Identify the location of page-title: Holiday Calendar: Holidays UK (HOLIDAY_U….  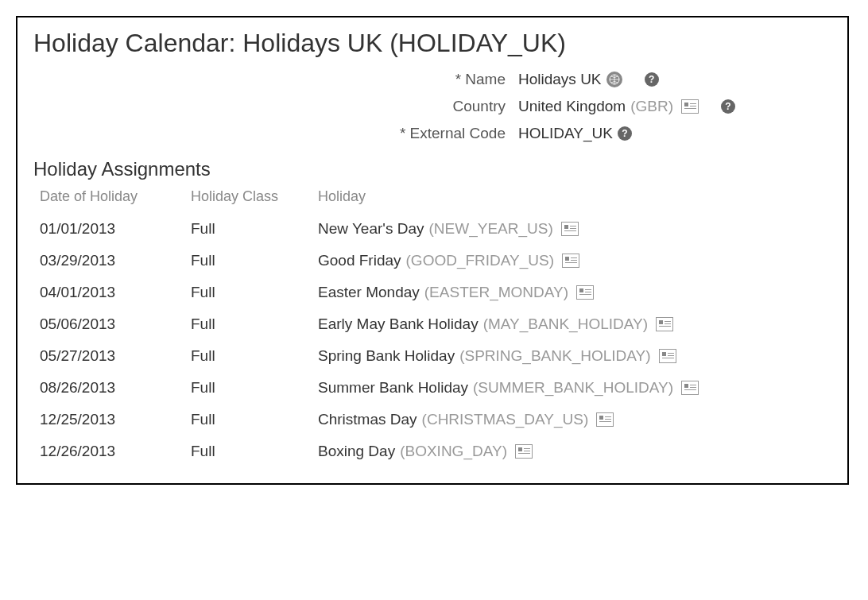
(432, 43).